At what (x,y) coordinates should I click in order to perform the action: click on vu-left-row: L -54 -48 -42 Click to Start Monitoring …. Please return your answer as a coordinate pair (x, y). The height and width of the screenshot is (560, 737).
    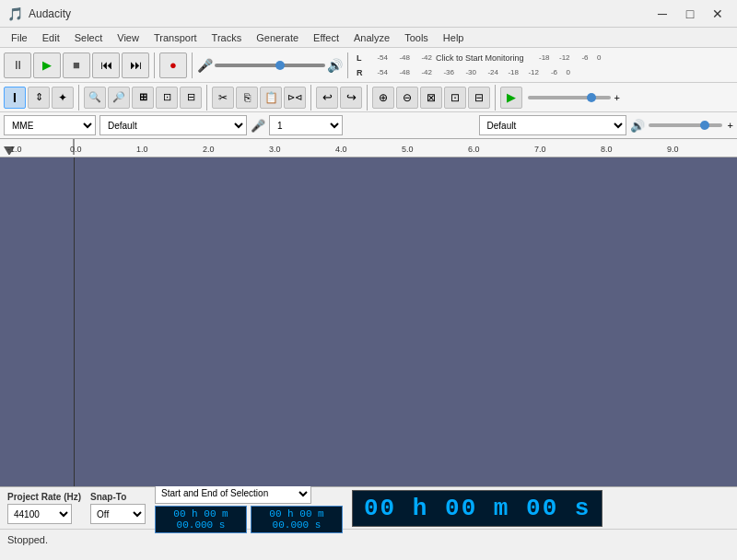
    Looking at the image, I should click on (479, 58).